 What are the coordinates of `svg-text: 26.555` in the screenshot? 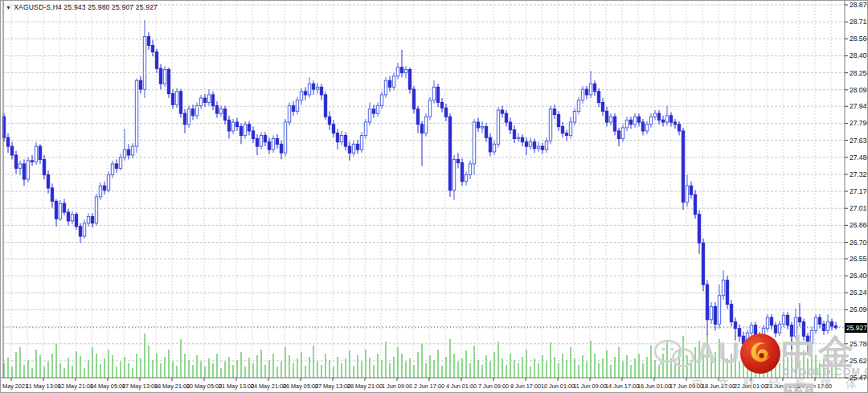 It's located at (858, 259).